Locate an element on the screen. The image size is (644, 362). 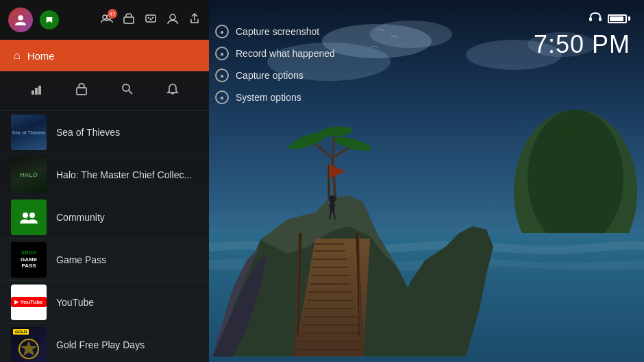
menu-item-youtube: ▶ YouTube YouTube is located at coordinates (104, 302).